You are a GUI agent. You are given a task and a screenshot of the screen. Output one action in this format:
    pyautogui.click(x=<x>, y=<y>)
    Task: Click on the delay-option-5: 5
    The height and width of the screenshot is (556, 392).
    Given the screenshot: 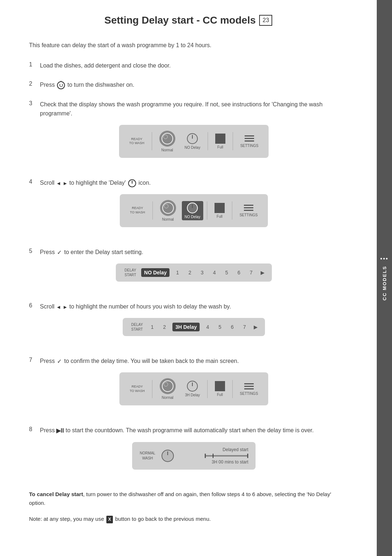 What is the action you would take?
    pyautogui.click(x=227, y=273)
    